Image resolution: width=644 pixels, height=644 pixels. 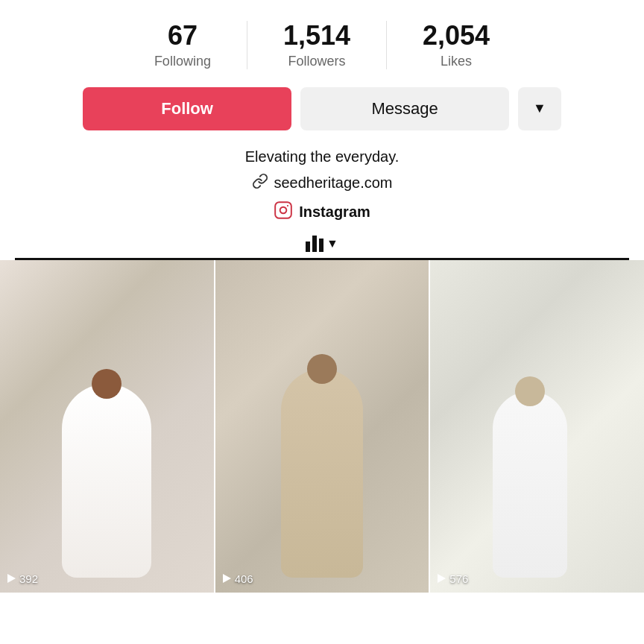 I want to click on dropdown-button: ▼, so click(x=540, y=109).